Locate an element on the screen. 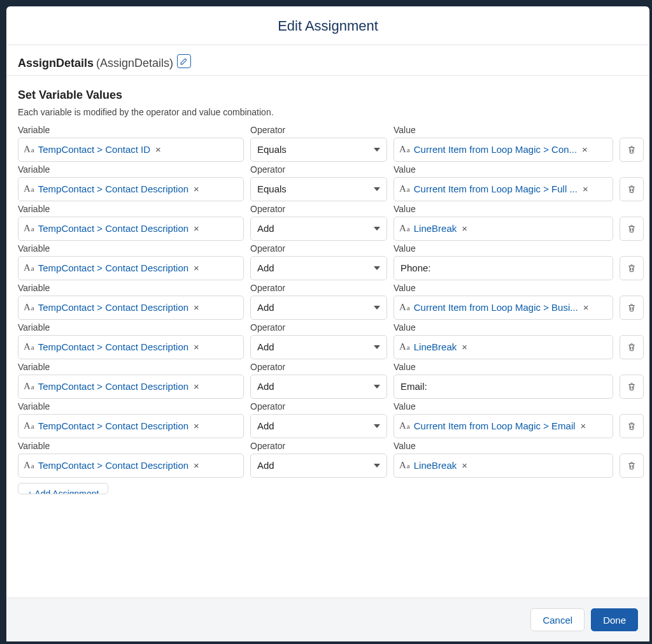 This screenshot has height=644, width=652. value-input: AaCurrent Item from Loop Magic > Email× is located at coordinates (503, 426).